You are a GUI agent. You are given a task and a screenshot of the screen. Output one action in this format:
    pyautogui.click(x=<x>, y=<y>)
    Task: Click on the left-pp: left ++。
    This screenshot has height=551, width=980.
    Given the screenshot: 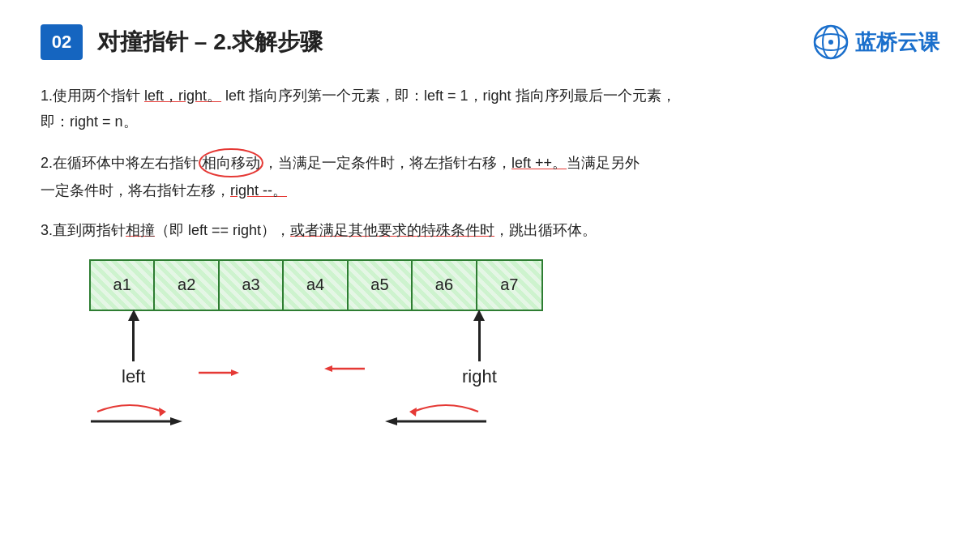 What is the action you would take?
    pyautogui.click(x=539, y=163)
    